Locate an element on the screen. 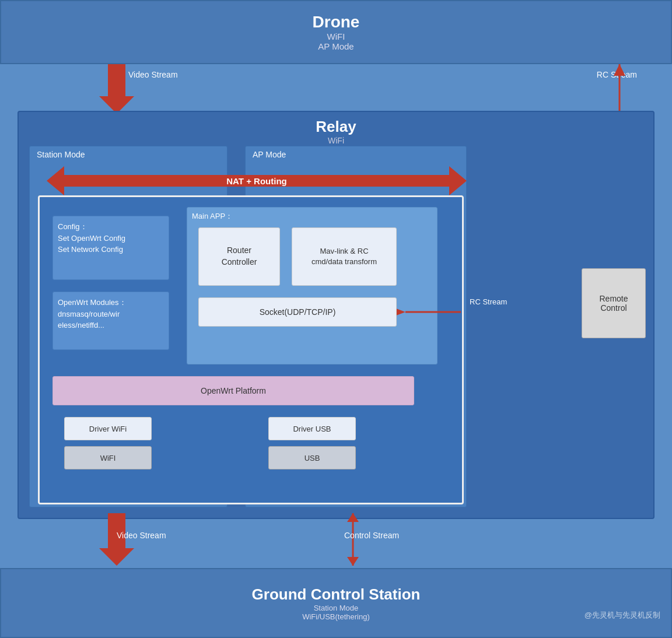 The image size is (672, 638). router-line1: Router is located at coordinates (239, 250).